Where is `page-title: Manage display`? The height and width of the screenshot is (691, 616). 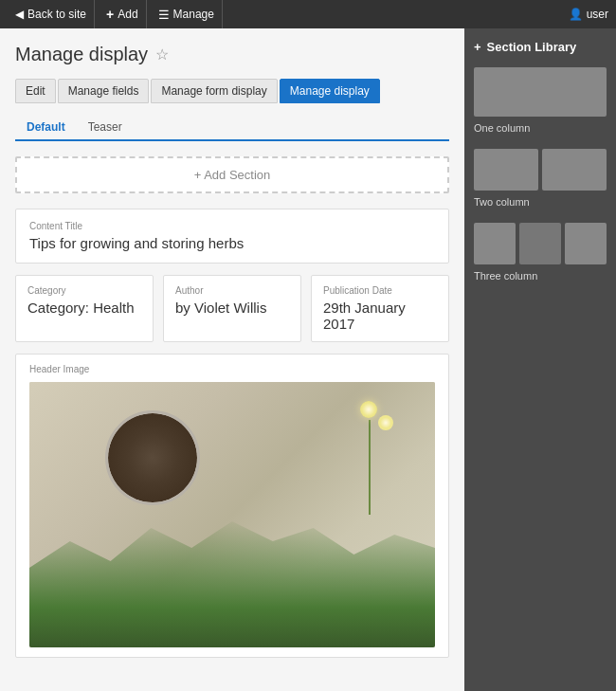 page-title: Manage display is located at coordinates (82, 55).